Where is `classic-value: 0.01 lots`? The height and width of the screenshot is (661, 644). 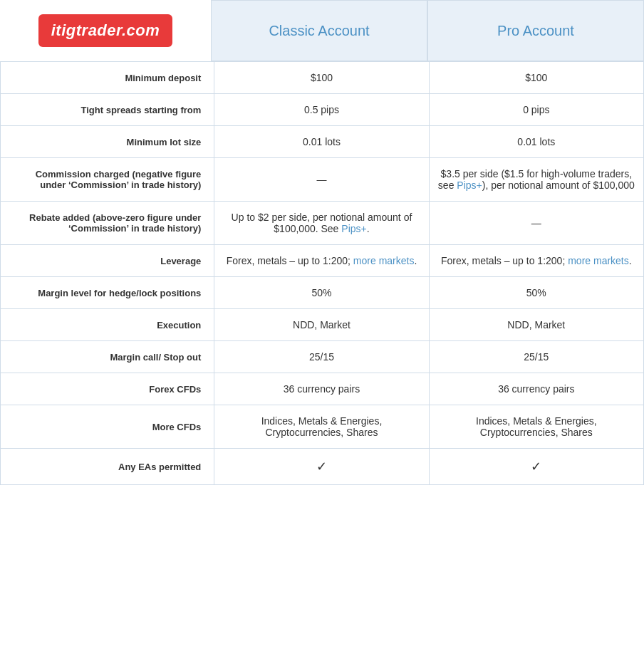
classic-value: 0.01 lots is located at coordinates (322, 142).